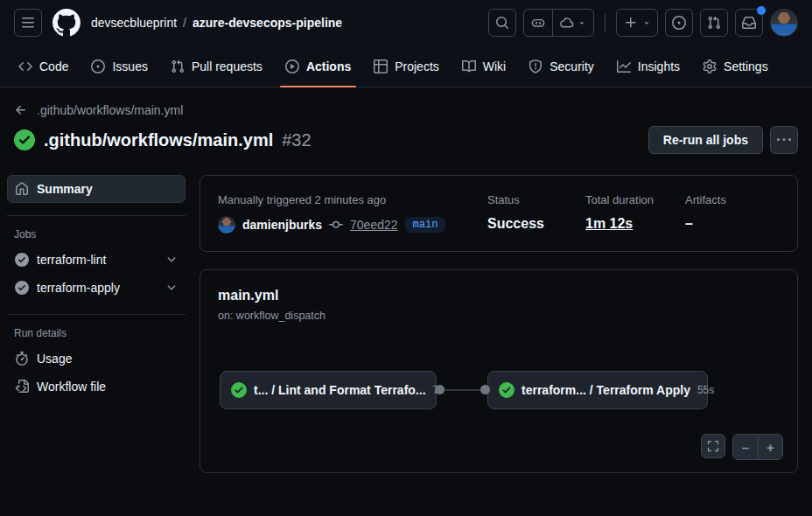  I want to click on tab-issues: Issues, so click(119, 66).